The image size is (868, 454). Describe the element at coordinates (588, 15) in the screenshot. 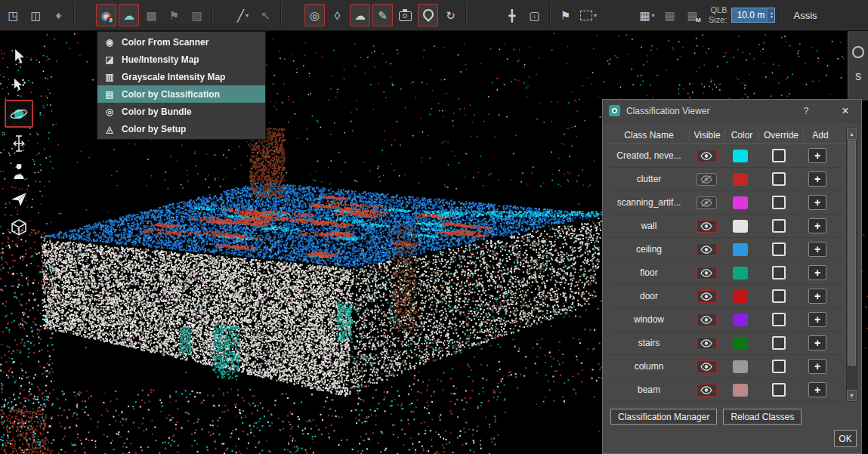

I see `selection-box-button: ▾` at that location.